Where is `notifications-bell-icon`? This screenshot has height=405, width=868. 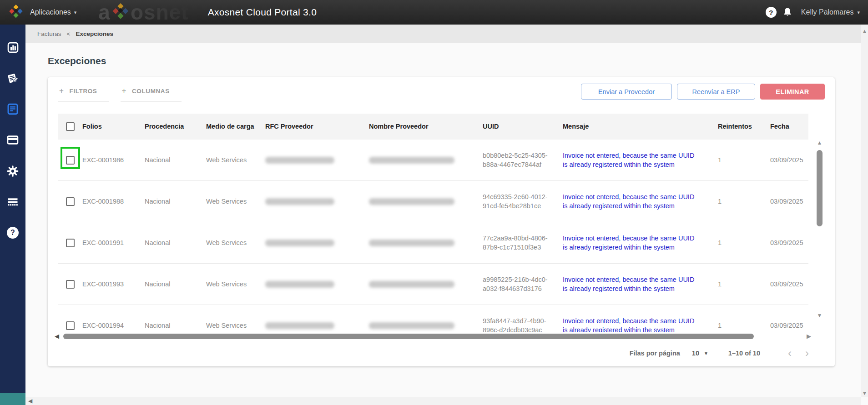 notifications-bell-icon is located at coordinates (787, 12).